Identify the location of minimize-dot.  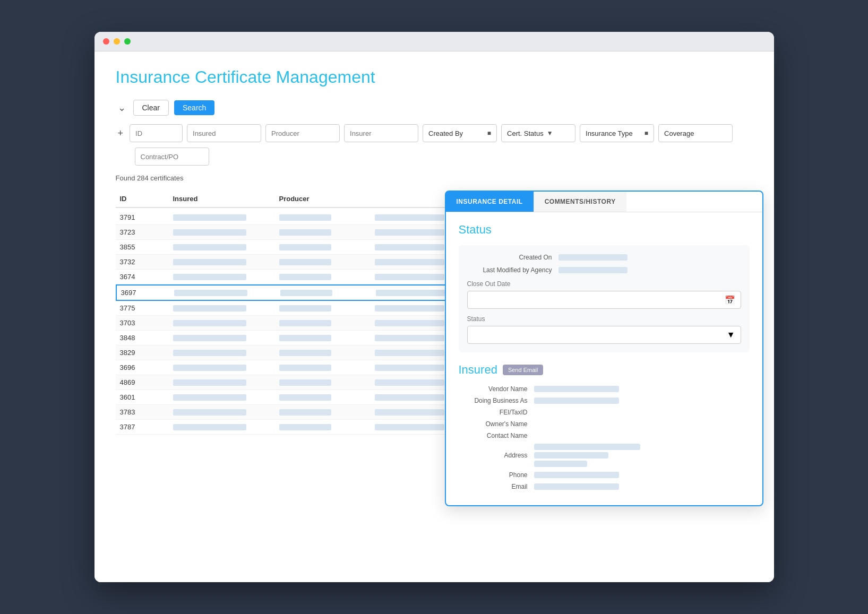
(117, 41).